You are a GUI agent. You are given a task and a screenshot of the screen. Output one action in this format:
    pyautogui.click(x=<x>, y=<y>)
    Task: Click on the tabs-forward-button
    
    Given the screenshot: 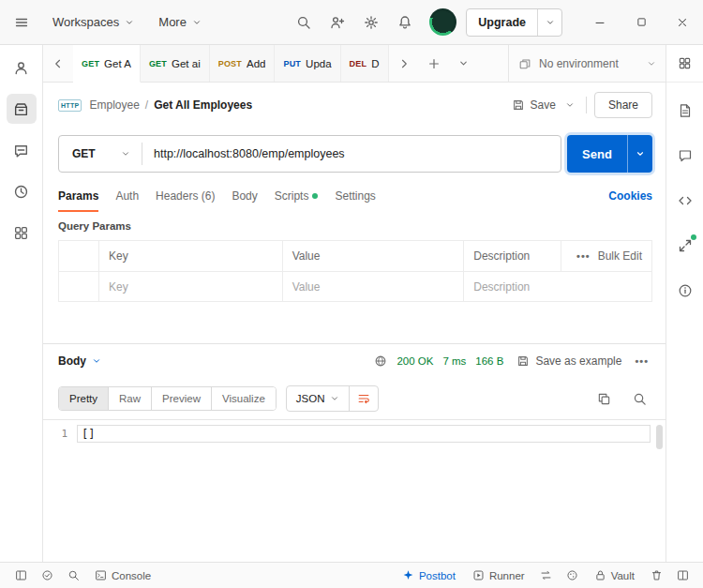 What is the action you would take?
    pyautogui.click(x=404, y=64)
    